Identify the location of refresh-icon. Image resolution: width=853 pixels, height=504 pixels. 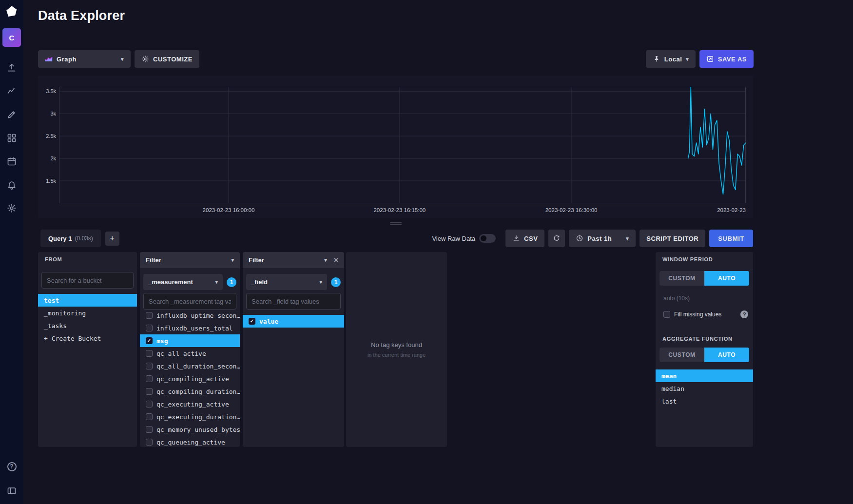
(557, 238).